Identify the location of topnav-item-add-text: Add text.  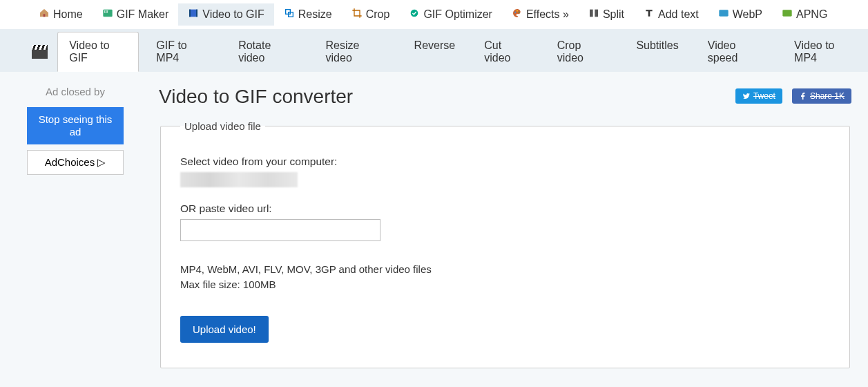
(671, 15).